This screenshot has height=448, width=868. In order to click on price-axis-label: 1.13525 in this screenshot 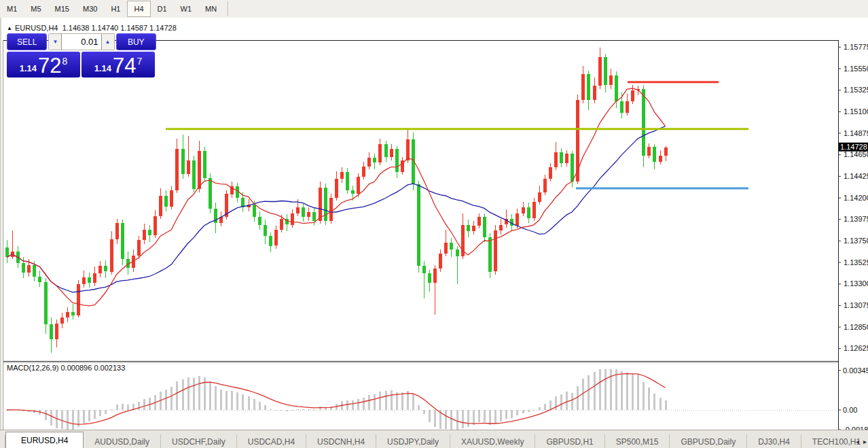, I will do `click(856, 262)`.